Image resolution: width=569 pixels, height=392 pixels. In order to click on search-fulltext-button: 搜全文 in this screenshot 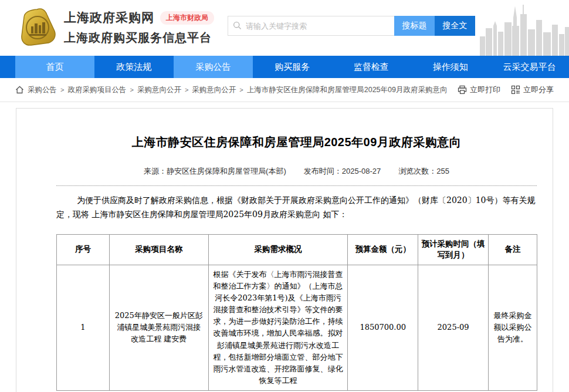, I will do `click(455, 26)`.